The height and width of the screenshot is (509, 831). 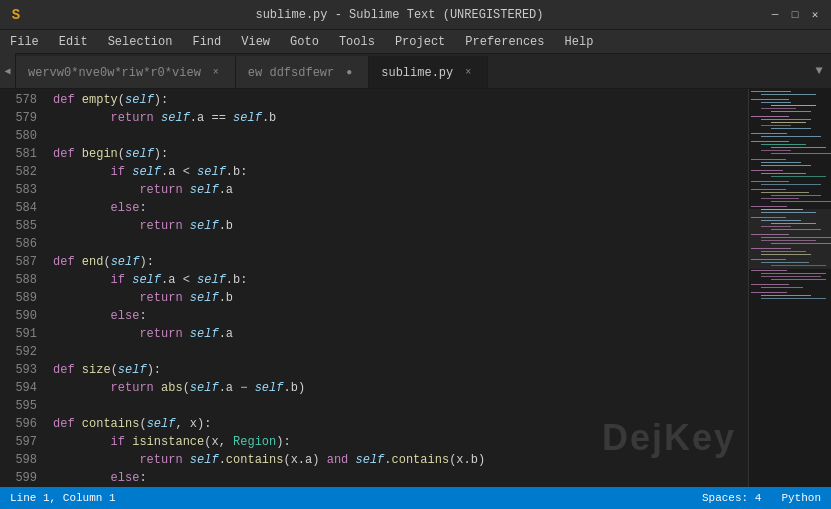 What do you see at coordinates (256, 42) in the screenshot?
I see `menu-view: View` at bounding box center [256, 42].